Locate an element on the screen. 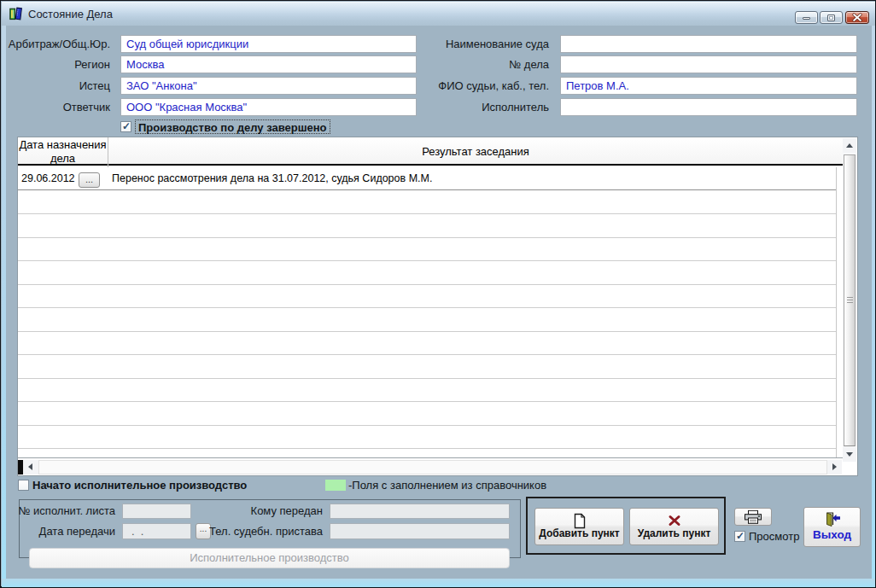 The image size is (876, 588). column-header-date: Дата назначения дела is located at coordinates (63, 152).